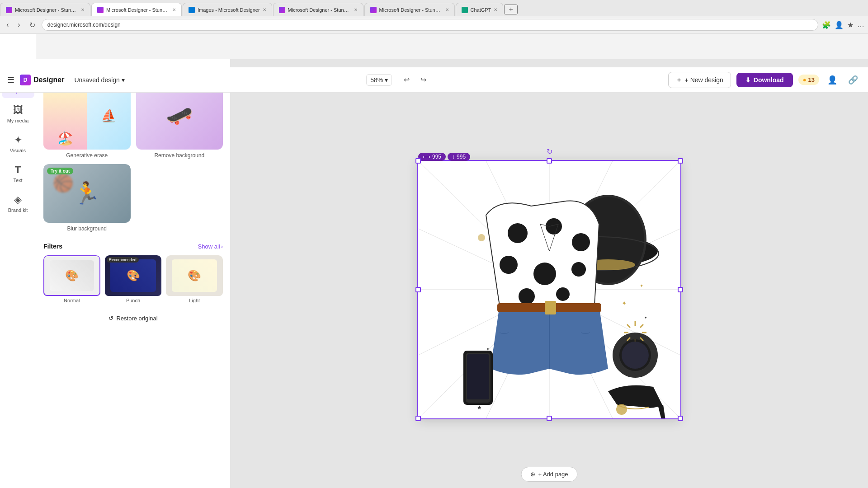  What do you see at coordinates (264, 10) in the screenshot?
I see `tab-3-close: ✕` at bounding box center [264, 10].